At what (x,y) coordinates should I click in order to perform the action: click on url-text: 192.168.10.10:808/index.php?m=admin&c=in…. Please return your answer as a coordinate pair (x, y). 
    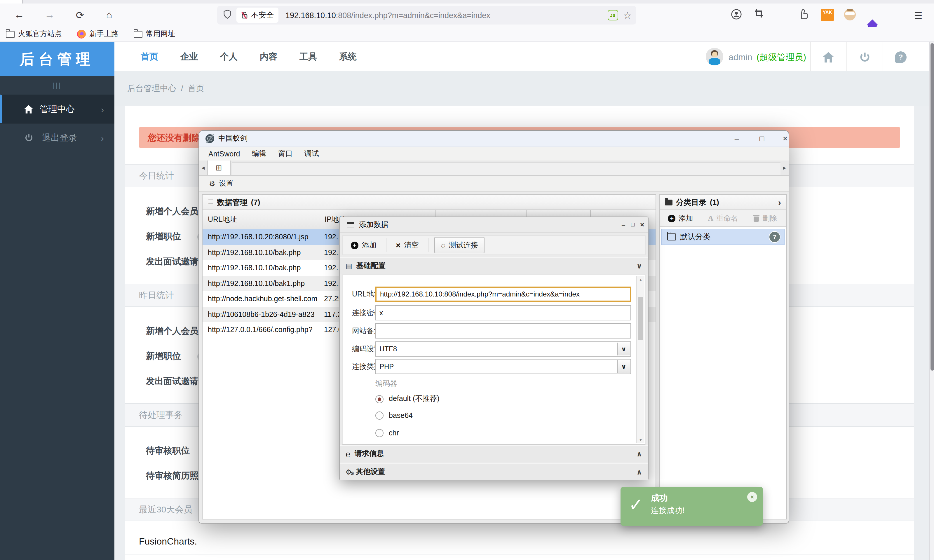
    Looking at the image, I should click on (388, 15).